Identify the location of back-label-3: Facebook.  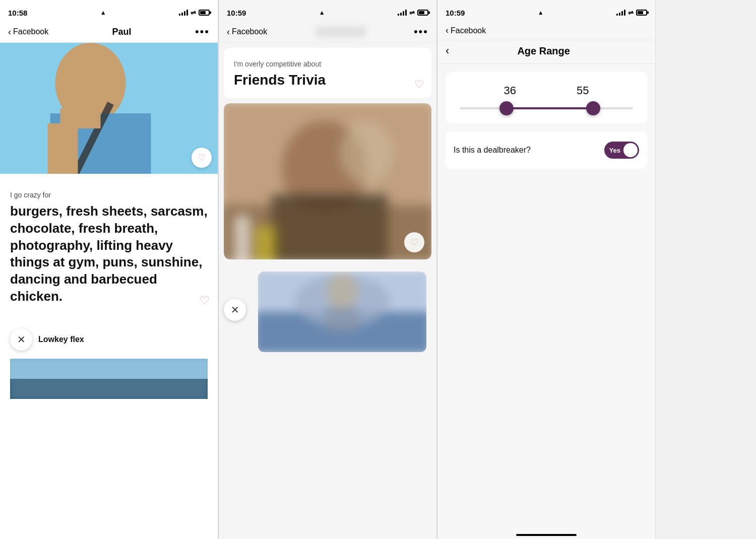
(468, 31).